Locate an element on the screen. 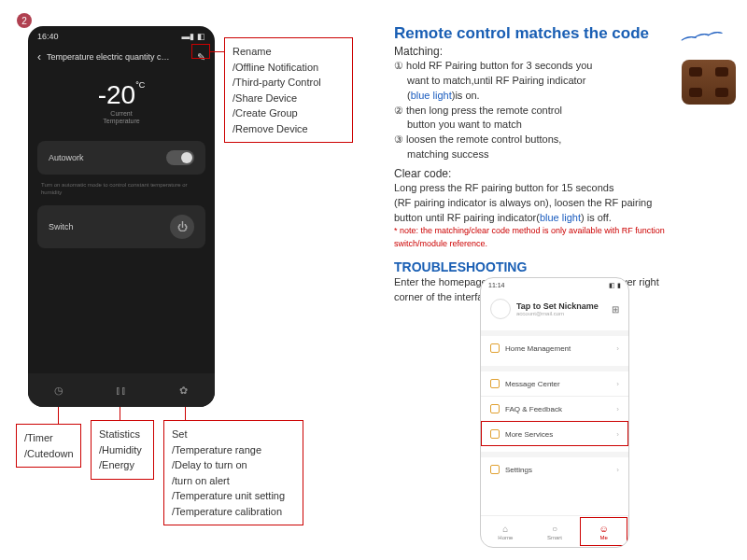 The height and width of the screenshot is (560, 747). settings-row-icon is located at coordinates (495, 469).